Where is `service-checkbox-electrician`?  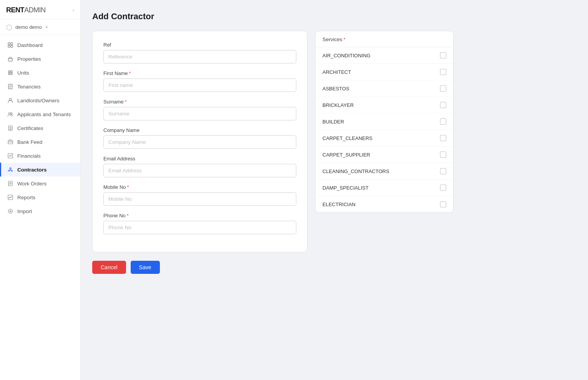 service-checkbox-electrician is located at coordinates (443, 204).